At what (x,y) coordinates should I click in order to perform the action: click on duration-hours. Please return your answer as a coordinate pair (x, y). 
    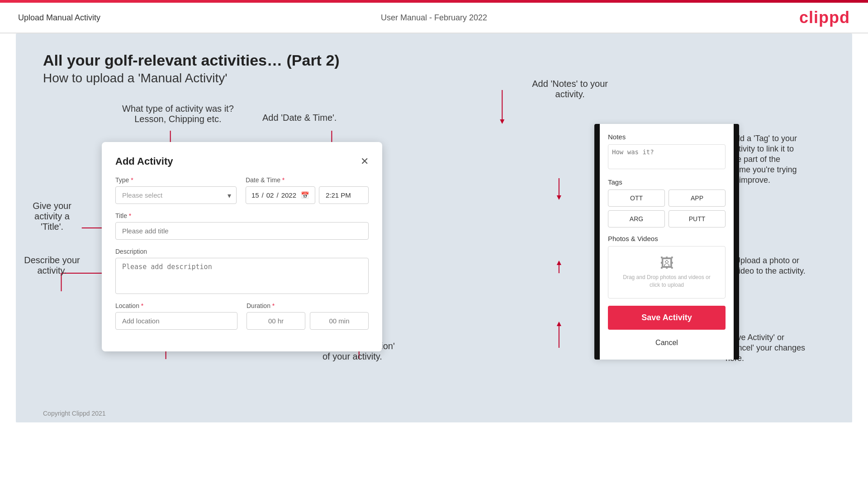
    Looking at the image, I should click on (276, 321).